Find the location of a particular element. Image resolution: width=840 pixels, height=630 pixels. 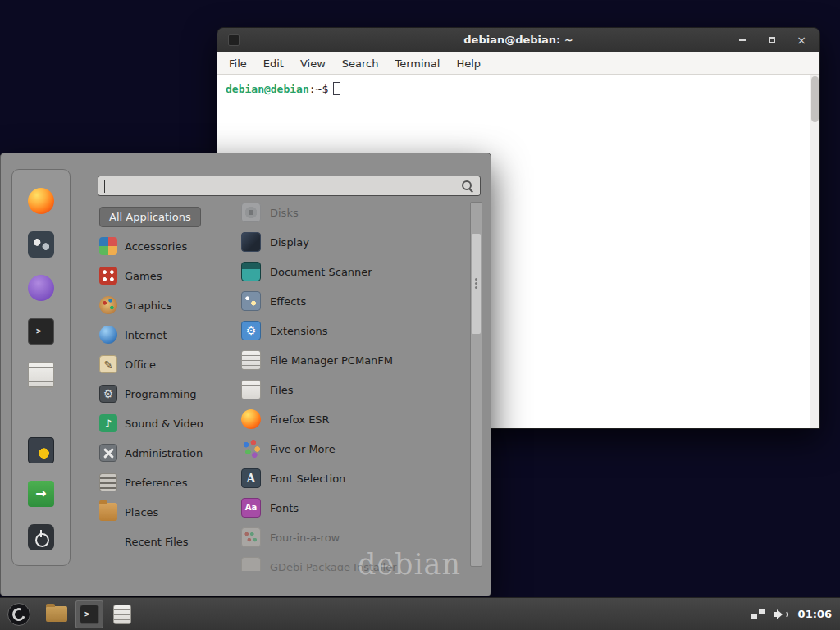

gdebi-icon is located at coordinates (251, 564).